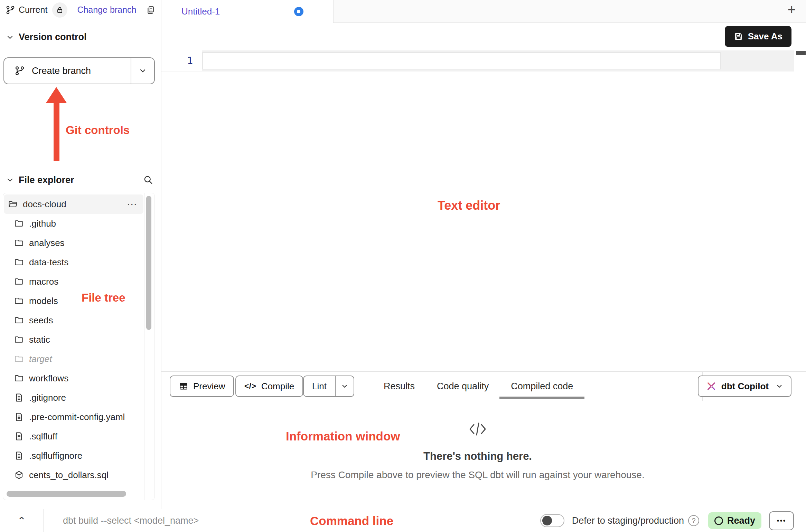 The width and height of the screenshot is (806, 532). I want to click on git-branch-icon, so click(10, 10).